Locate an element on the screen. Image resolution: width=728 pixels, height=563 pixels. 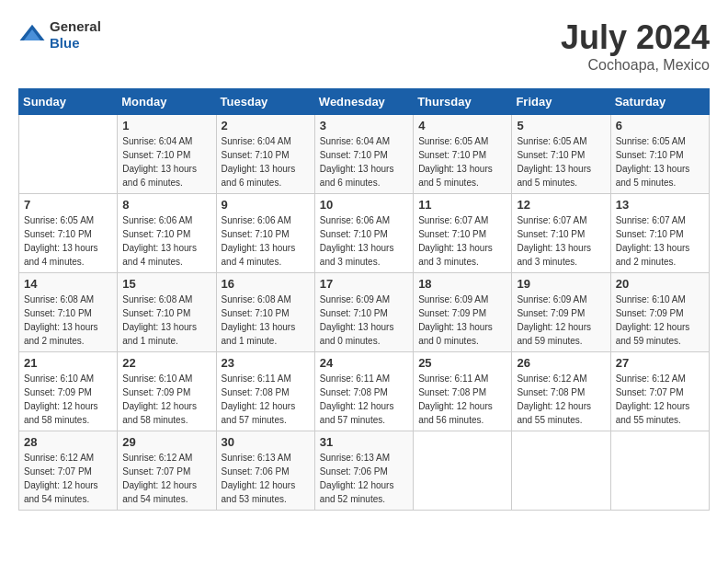
day-number: 24 is located at coordinates (364, 362).